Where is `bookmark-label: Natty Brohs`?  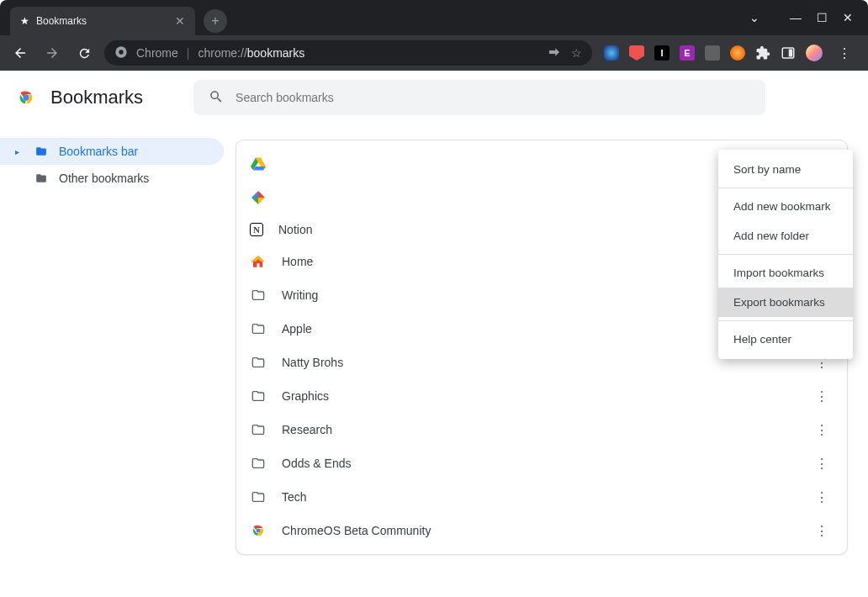
bookmark-label: Natty Brohs is located at coordinates (313, 362).